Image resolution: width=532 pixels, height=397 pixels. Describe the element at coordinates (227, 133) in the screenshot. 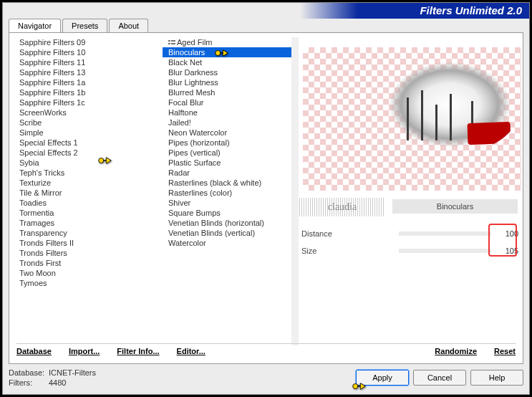

I see `filter-item: Neon Watercolor` at that location.